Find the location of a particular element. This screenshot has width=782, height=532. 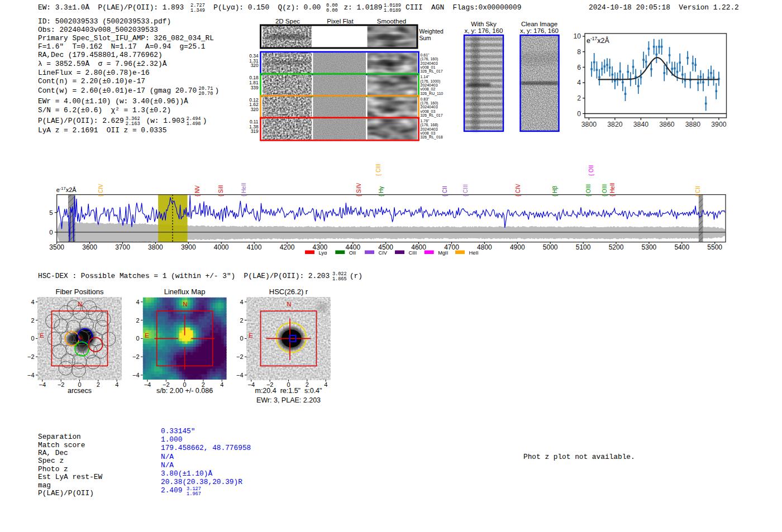

svg-text: HeII is located at coordinates (474, 253).